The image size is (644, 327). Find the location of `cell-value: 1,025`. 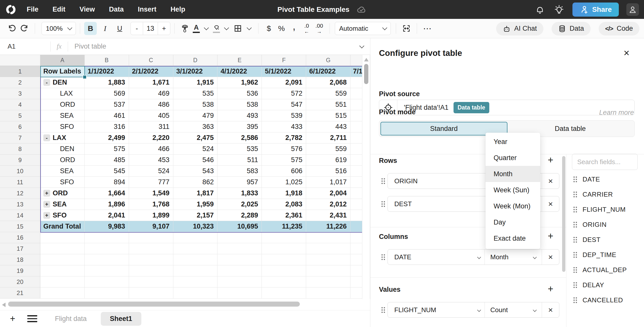

cell-value: 1,025 is located at coordinates (284, 182).